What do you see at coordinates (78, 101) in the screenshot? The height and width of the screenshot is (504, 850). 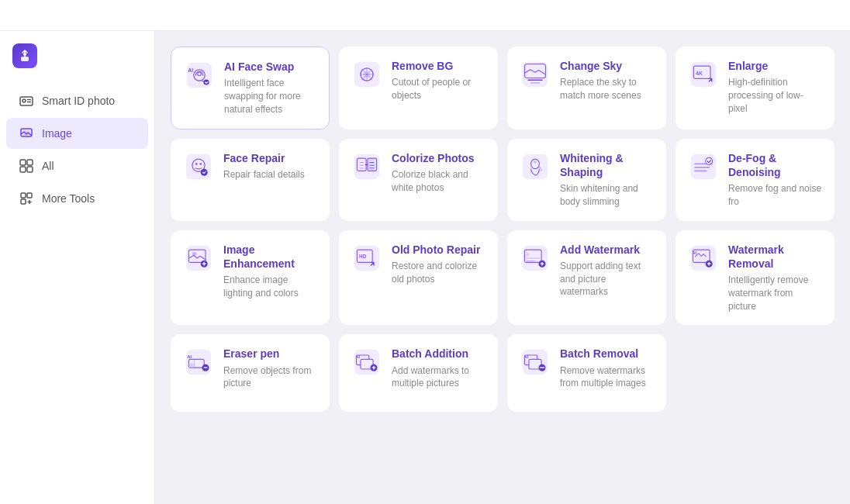 I see `sidebar-item-smart-id: Smart ID photo` at bounding box center [78, 101].